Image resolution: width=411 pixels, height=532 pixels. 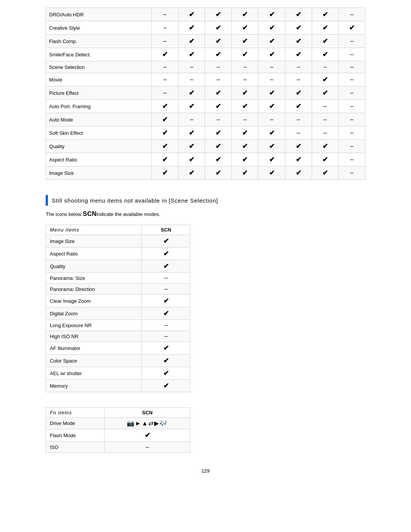 I want to click on list-item: Image Size✔, so click(x=118, y=241).